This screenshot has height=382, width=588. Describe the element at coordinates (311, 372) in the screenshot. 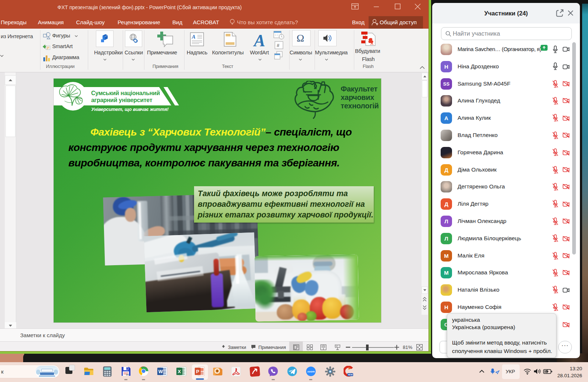

I see `svg-text: zoom` at that location.